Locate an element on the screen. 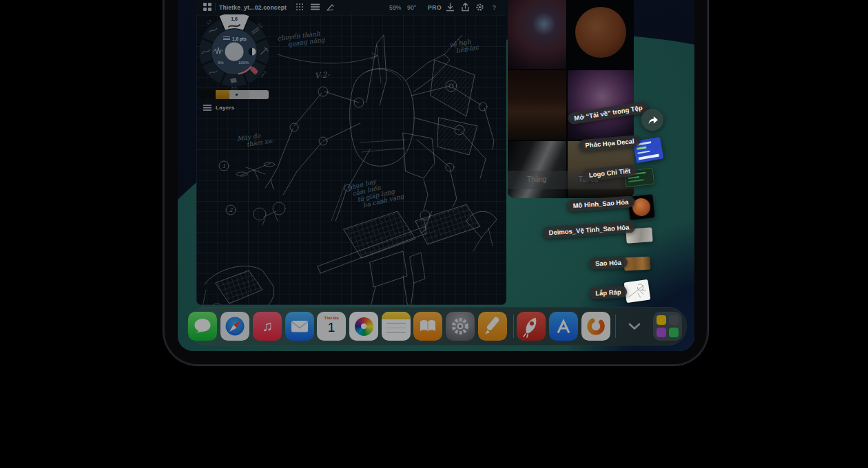 This screenshot has width=868, height=468. drag-label-open-downloads: Mở “Tải về” trong Tệp is located at coordinates (608, 113).